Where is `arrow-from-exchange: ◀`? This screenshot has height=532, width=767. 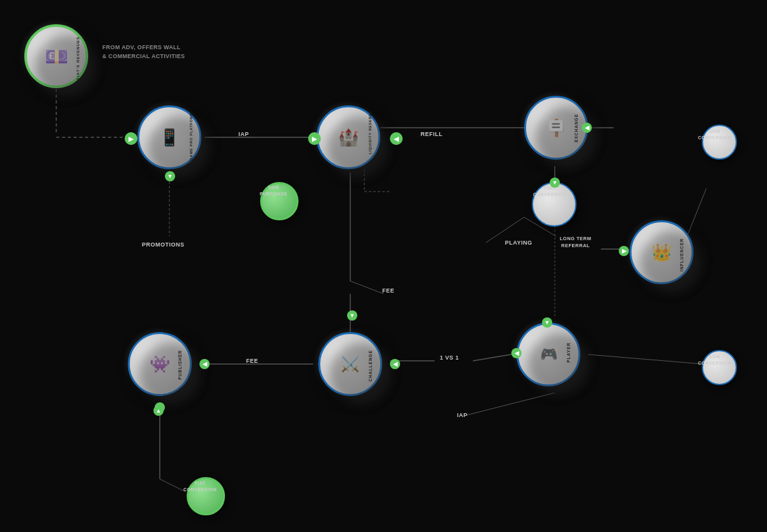 arrow-from-exchange: ◀ is located at coordinates (396, 139).